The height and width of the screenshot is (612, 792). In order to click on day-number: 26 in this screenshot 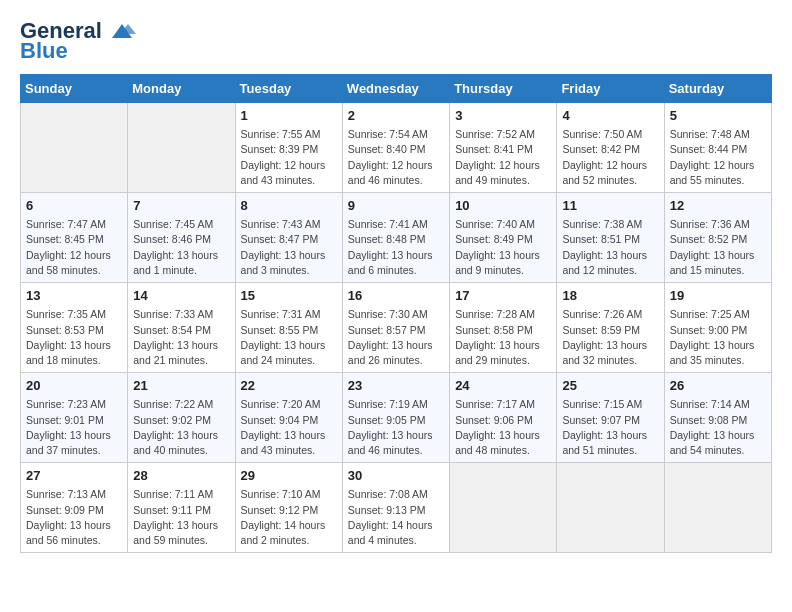, I will do `click(718, 386)`.